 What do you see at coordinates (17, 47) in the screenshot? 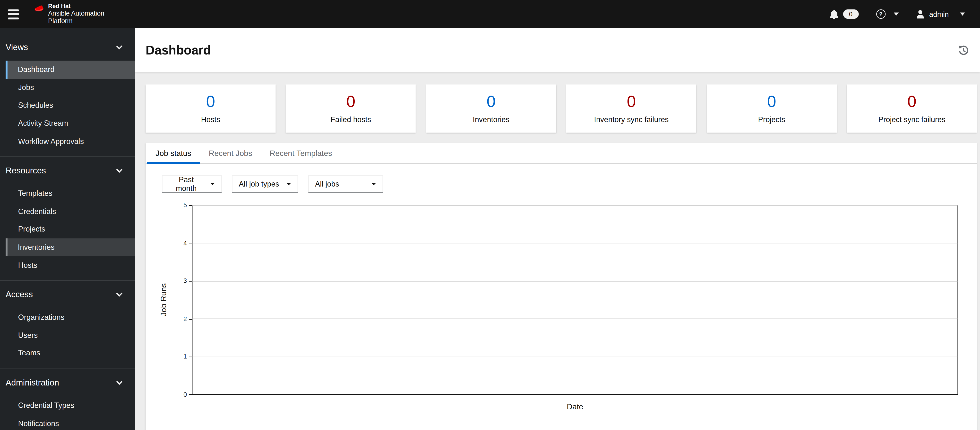
I see `nav-section-label: Views` at bounding box center [17, 47].